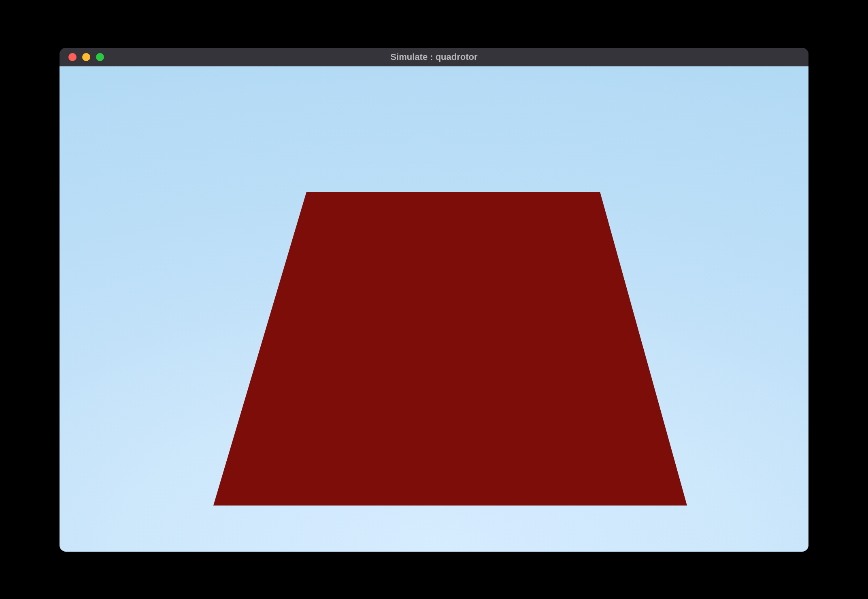  Describe the element at coordinates (72, 57) in the screenshot. I see `close-icon` at that location.